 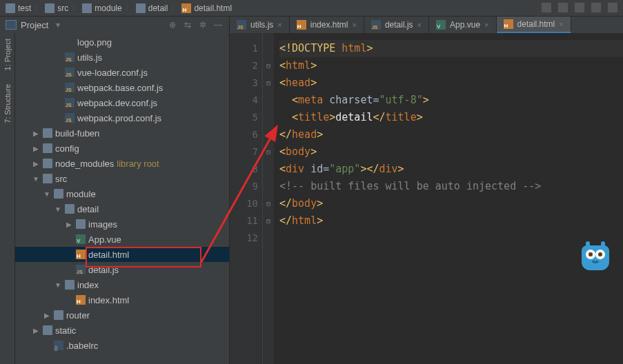 I want to click on tree-item-config: ▶config, so click(x=122, y=148).